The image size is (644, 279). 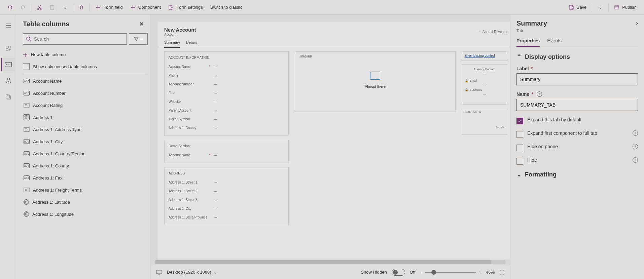 I want to click on rail-table-columns: Abc, so click(x=8, y=65).